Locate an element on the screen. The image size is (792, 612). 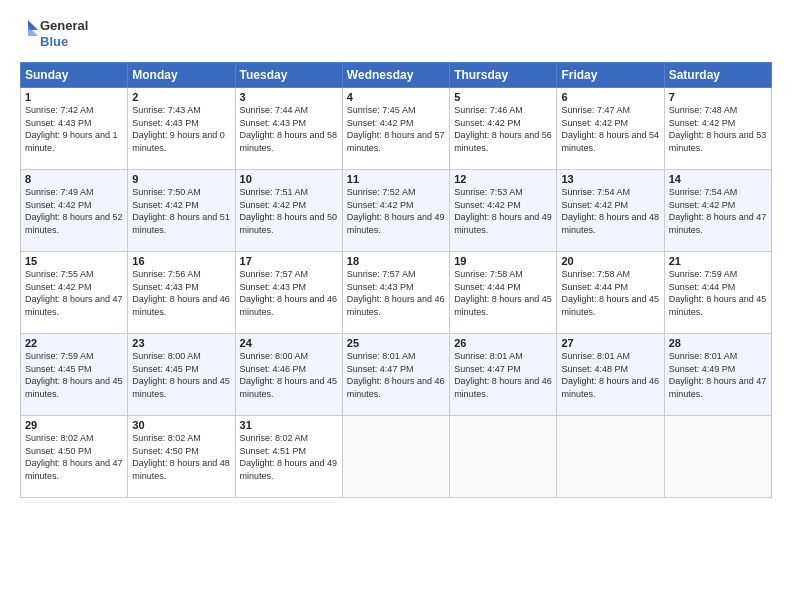
sunset-text: Sunset: 4:47 PM is located at coordinates (503, 370).